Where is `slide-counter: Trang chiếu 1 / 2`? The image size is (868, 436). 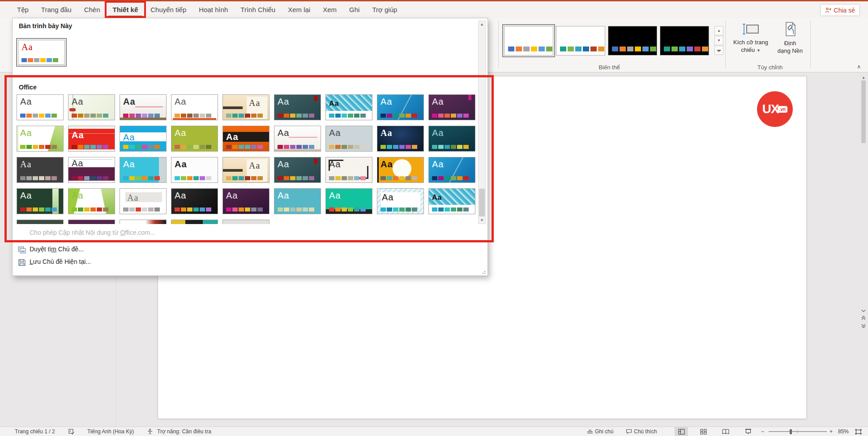
slide-counter: Trang chiếu 1 / 2 is located at coordinates (35, 432).